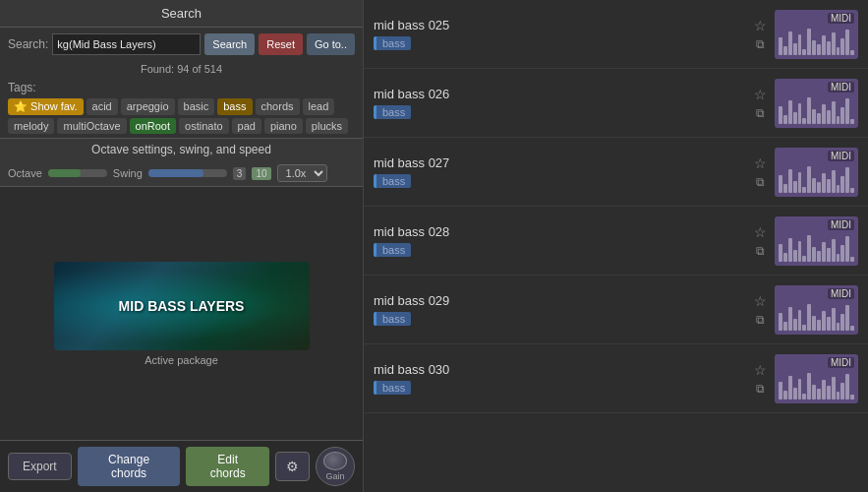 The width and height of the screenshot is (868, 492). What do you see at coordinates (78, 173) in the screenshot?
I see `octave-slider` at bounding box center [78, 173].